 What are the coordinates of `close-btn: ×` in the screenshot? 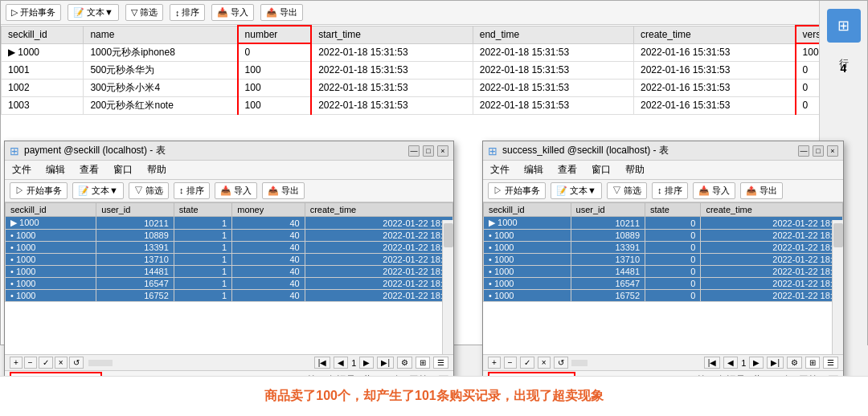 It's located at (443, 151).